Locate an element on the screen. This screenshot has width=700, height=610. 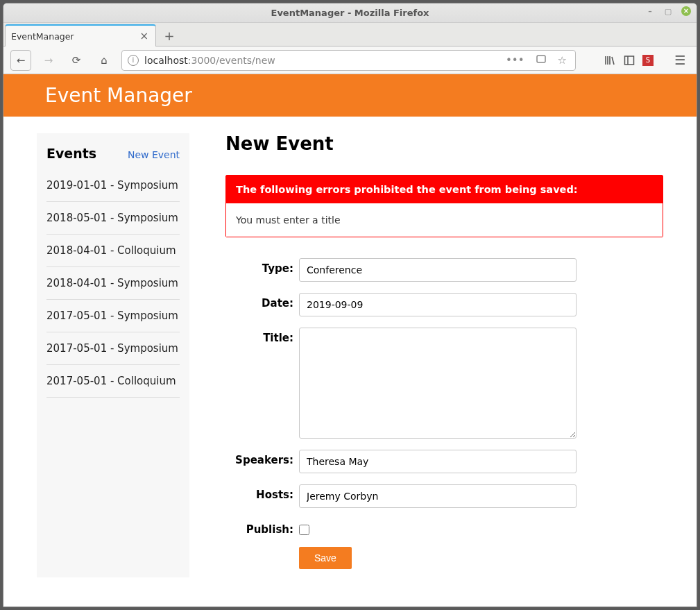
field-submit: Save is located at coordinates (444, 558).